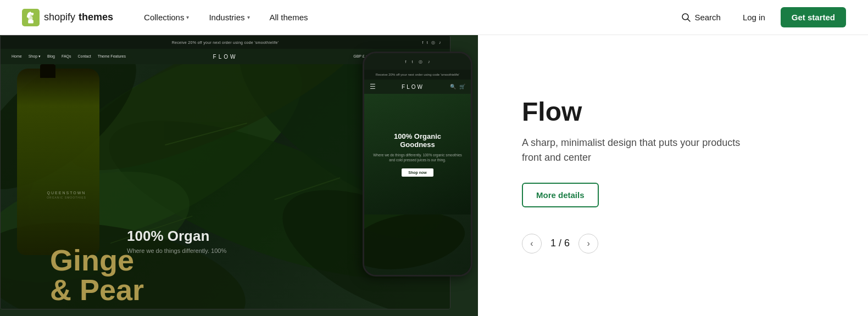  I want to click on pagination-text: 1 / 6, so click(560, 244).